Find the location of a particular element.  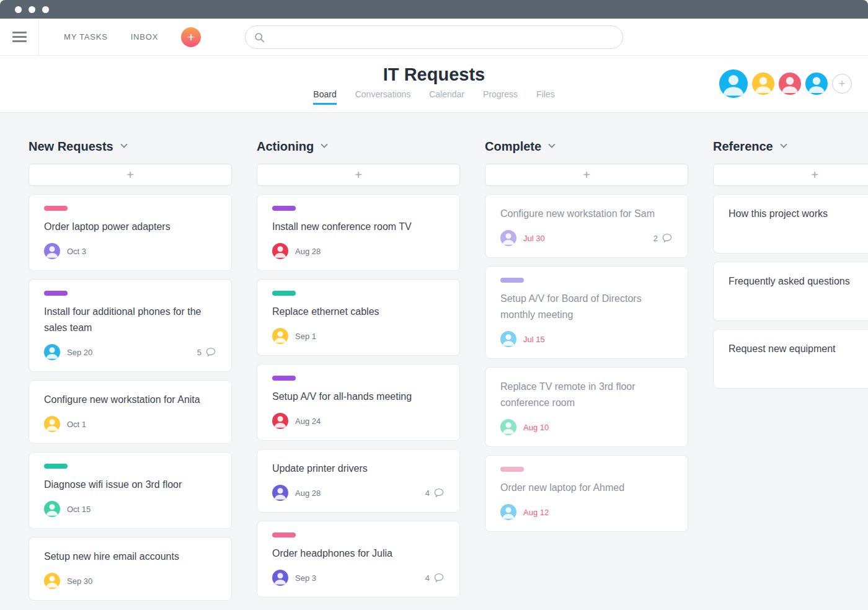

column-title: Actioning is located at coordinates (285, 146).